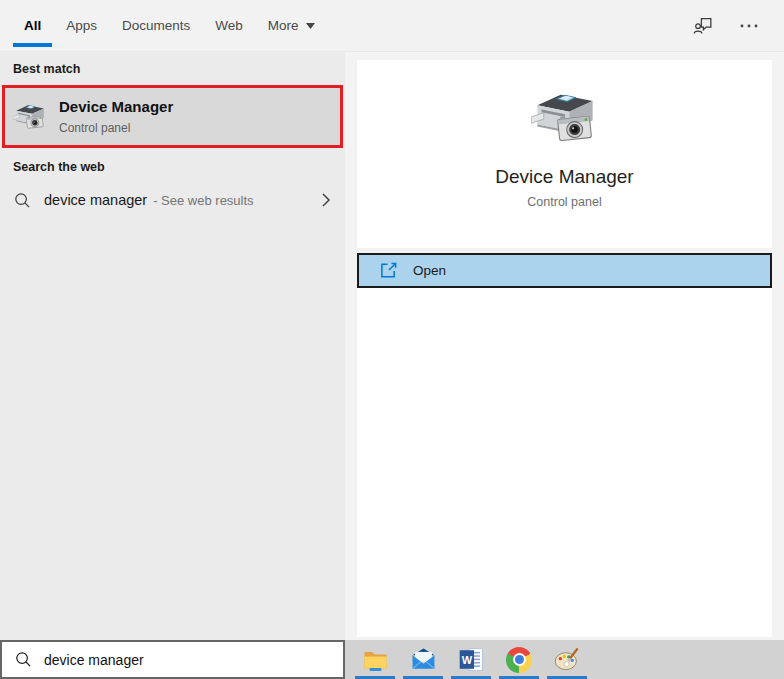 Image resolution: width=784 pixels, height=679 pixels. I want to click on tab-apps-label: Apps, so click(82, 26).